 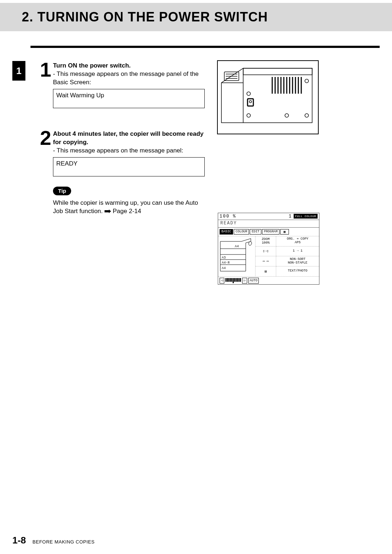 I want to click on zoom-label: ZOOM, so click(x=266, y=239).